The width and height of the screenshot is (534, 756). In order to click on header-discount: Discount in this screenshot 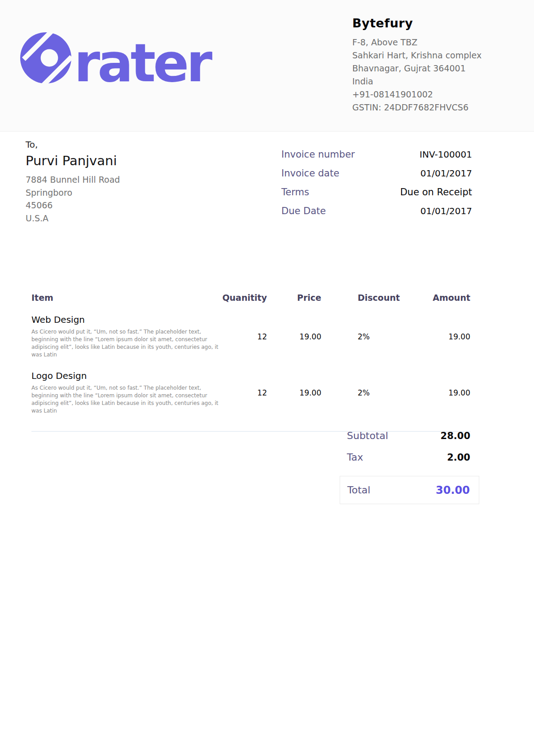, I will do `click(380, 298)`.